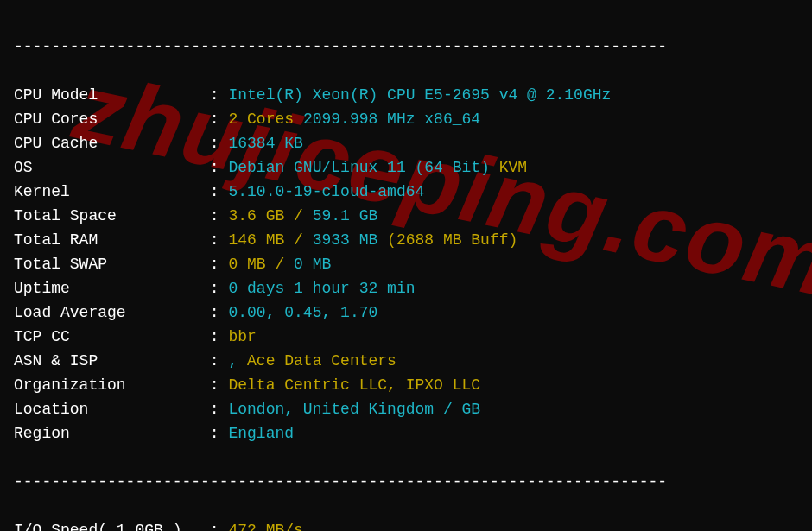  I want to click on sysinfo-value: 3.6 GB /, so click(270, 216).